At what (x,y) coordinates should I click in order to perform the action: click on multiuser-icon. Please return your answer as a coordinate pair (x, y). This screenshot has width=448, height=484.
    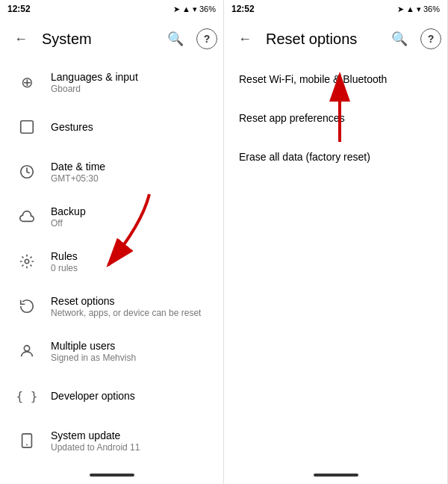
    Looking at the image, I should click on (27, 351).